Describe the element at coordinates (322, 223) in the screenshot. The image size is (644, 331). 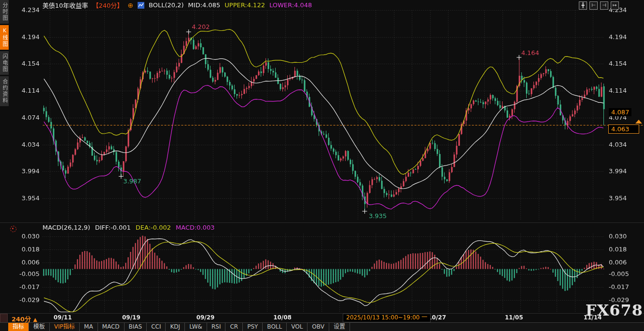
I see `pane-separator` at that location.